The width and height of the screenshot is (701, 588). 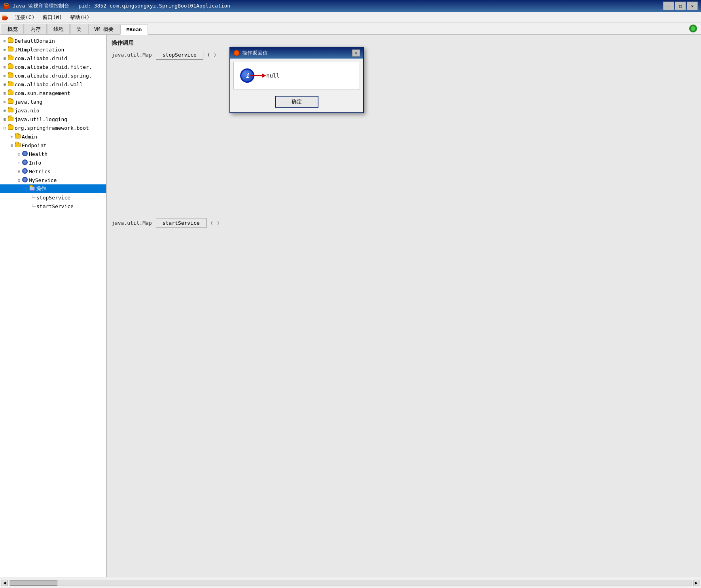 I want to click on tree-label-wall: com.alibaba.druid.wall, so click(x=49, y=85).